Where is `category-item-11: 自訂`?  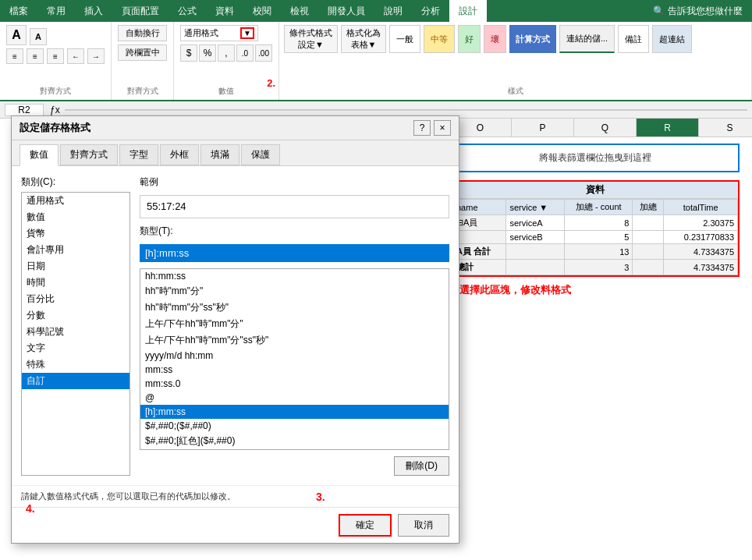
category-item-11: 自訂 is located at coordinates (76, 381).